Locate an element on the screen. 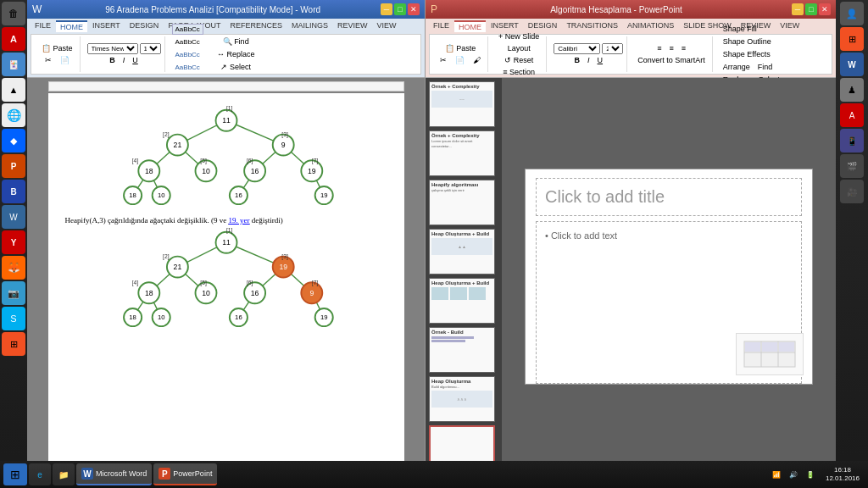 The image size is (868, 488). word-tab-mailings: MAILINGS is located at coordinates (310, 26).